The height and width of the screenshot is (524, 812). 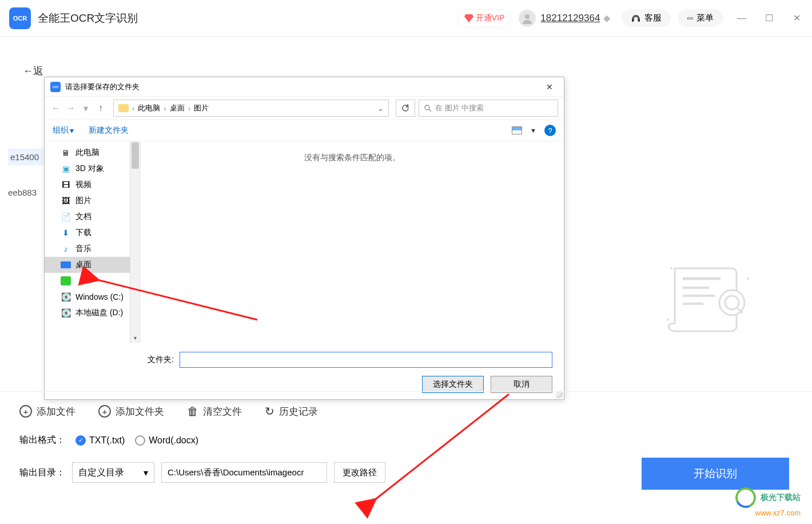 What do you see at coordinates (304, 108) in the screenshot?
I see `dialog-nav: ← → ▾ ↑ › 此电脑 › 桌面 › 图片 ⌄ 在 图片 中搜索` at bounding box center [304, 108].